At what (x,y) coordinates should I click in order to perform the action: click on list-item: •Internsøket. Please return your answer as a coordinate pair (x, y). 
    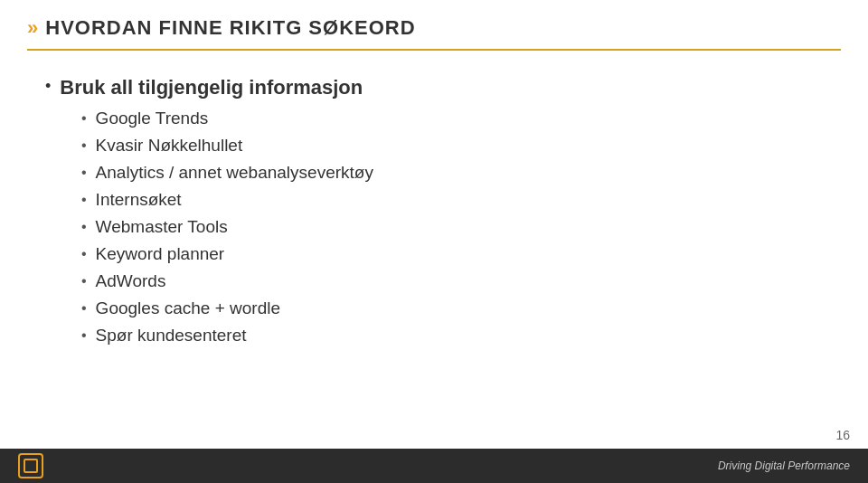
    Looking at the image, I should click on (452, 200).